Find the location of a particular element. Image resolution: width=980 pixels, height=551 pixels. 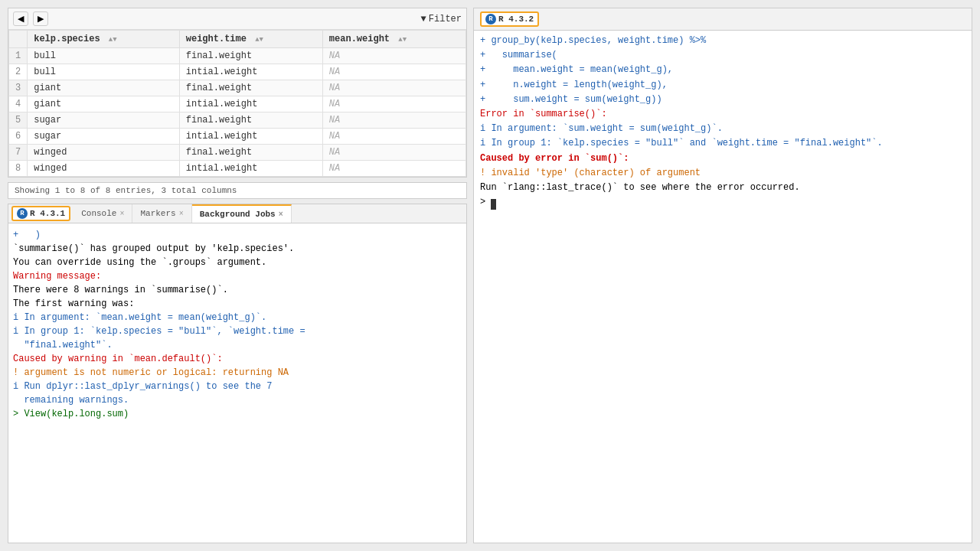

console-line: Caused by error in `sum()`: is located at coordinates (723, 159).